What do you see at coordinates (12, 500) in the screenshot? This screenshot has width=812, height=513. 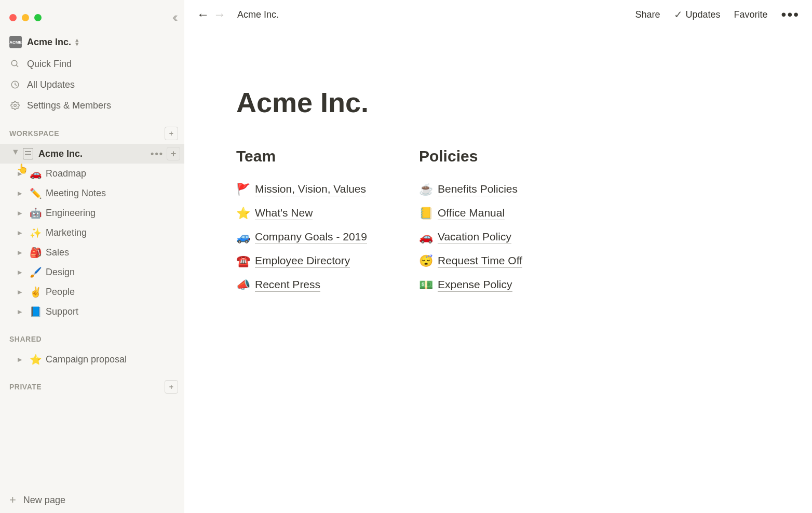 I see `plus-icon: +` at bounding box center [12, 500].